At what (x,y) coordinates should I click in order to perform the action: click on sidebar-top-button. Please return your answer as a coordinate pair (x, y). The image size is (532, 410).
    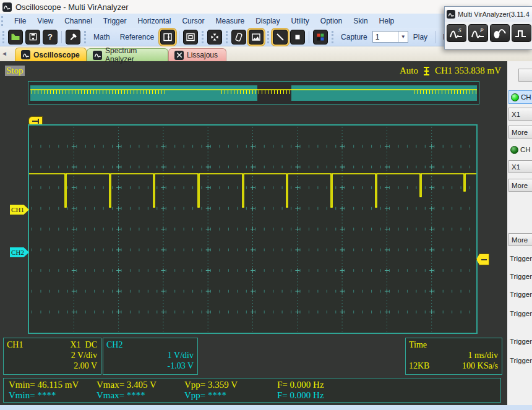
    Looking at the image, I should click on (525, 75).